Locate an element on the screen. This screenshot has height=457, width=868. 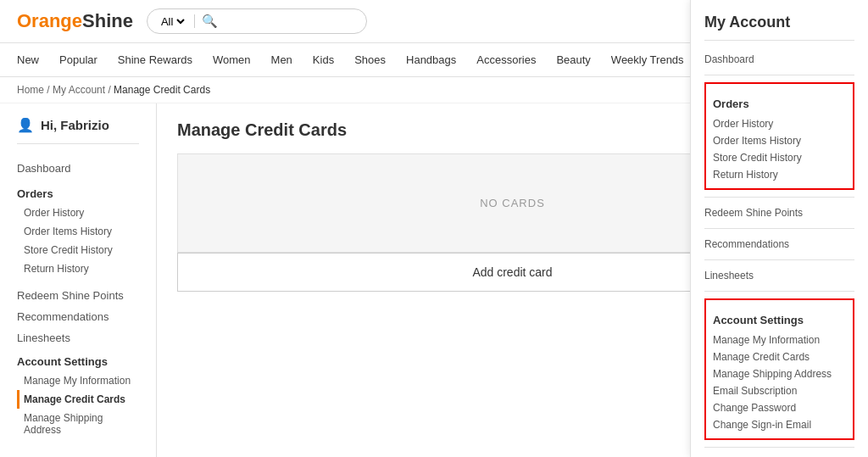
search-button: 🔍 is located at coordinates (210, 21).